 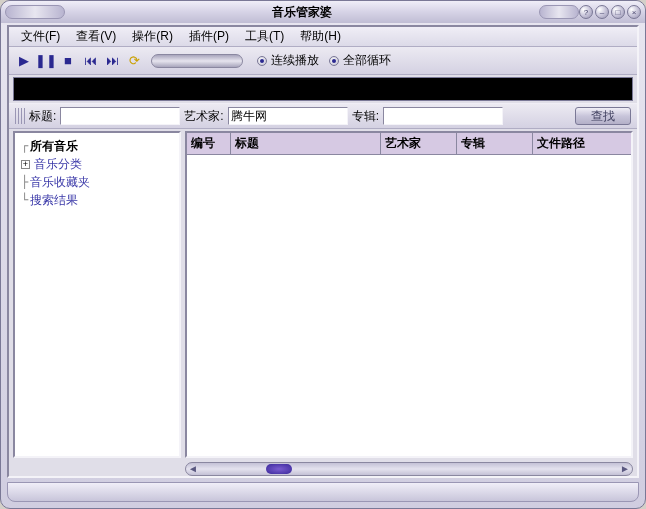 What do you see at coordinates (264, 36) in the screenshot?
I see `menu-tools: 工具(T)` at bounding box center [264, 36].